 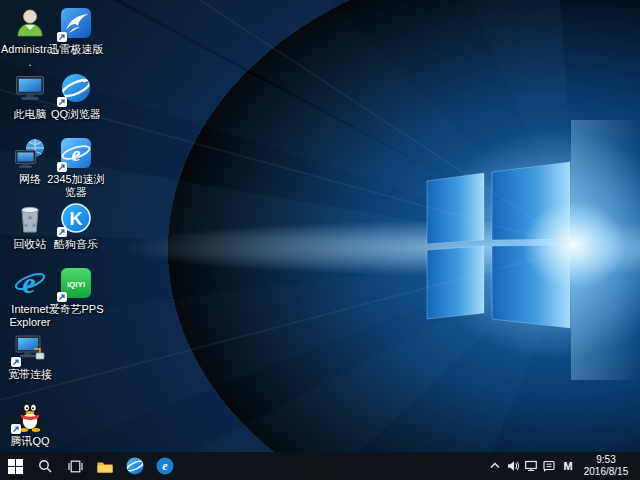 I want to click on iqiyi-tile-text: iQIYI, so click(x=76, y=284).